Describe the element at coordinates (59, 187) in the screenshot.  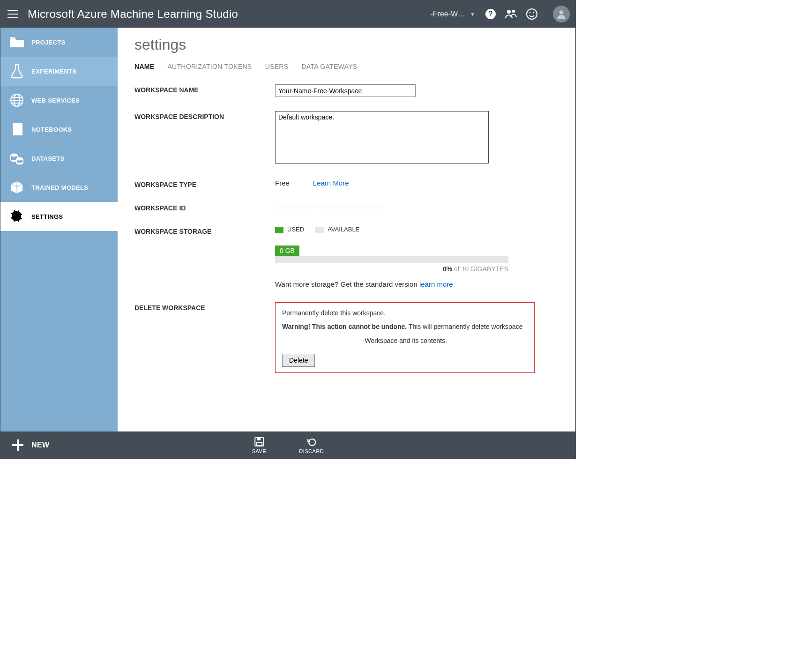
I see `sidebar-item-trained-models: TRAINED MODELS` at that location.